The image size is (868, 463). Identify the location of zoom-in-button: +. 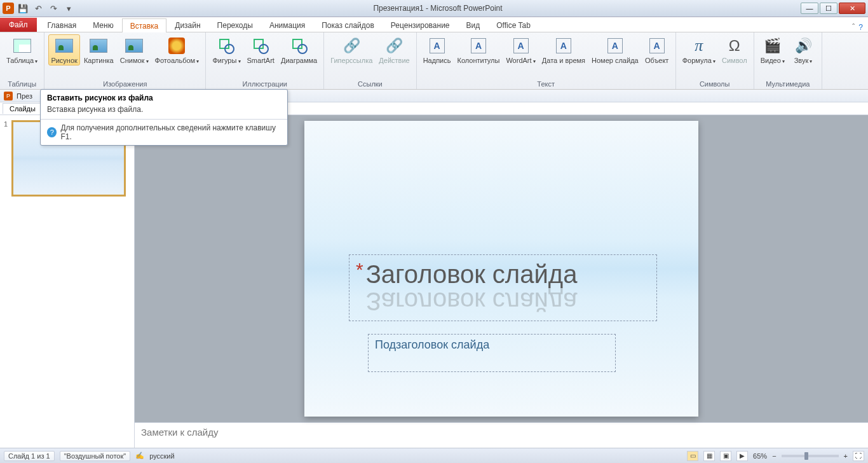
(846, 456).